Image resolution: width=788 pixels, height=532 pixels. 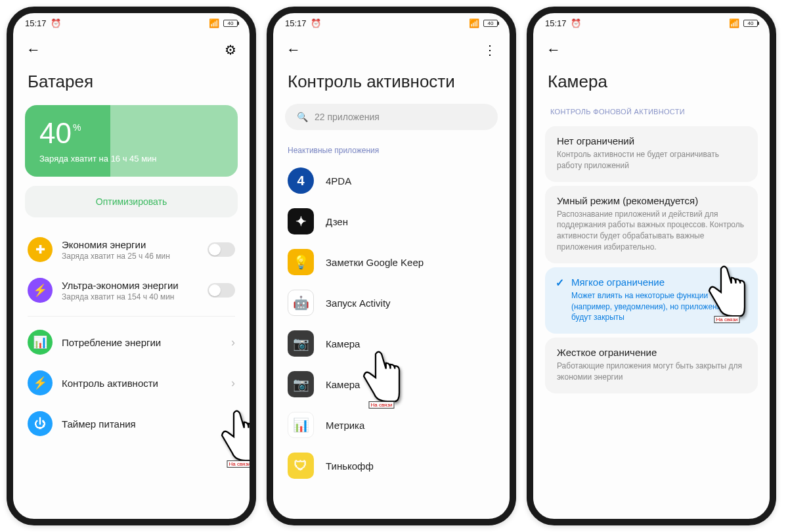 I want to click on row-title: Контроль активности, so click(x=142, y=384).